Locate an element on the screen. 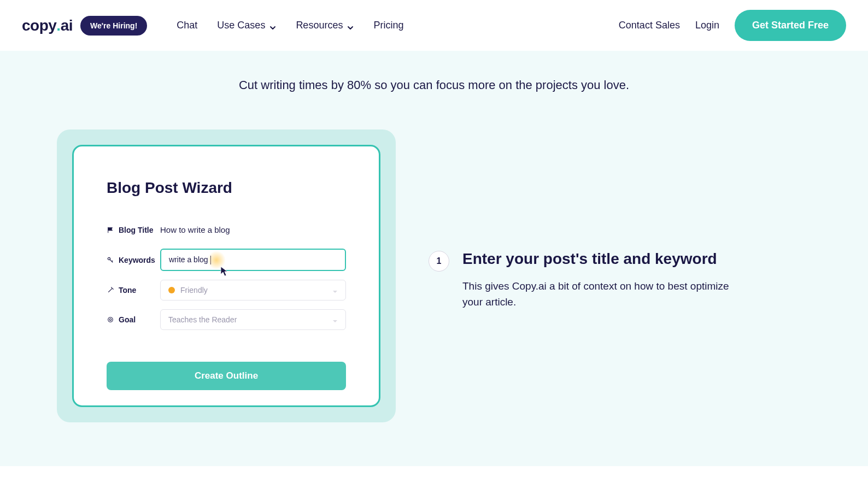  keywords-input: write a blog is located at coordinates (253, 260).